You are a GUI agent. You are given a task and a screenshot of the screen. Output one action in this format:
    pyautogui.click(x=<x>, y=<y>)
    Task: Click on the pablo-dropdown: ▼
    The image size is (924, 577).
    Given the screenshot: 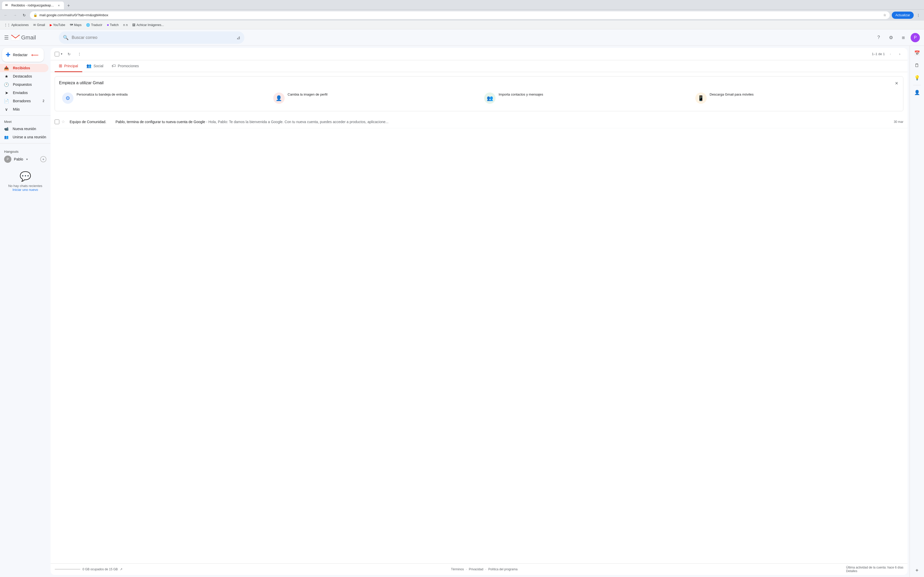 What is the action you would take?
    pyautogui.click(x=27, y=160)
    